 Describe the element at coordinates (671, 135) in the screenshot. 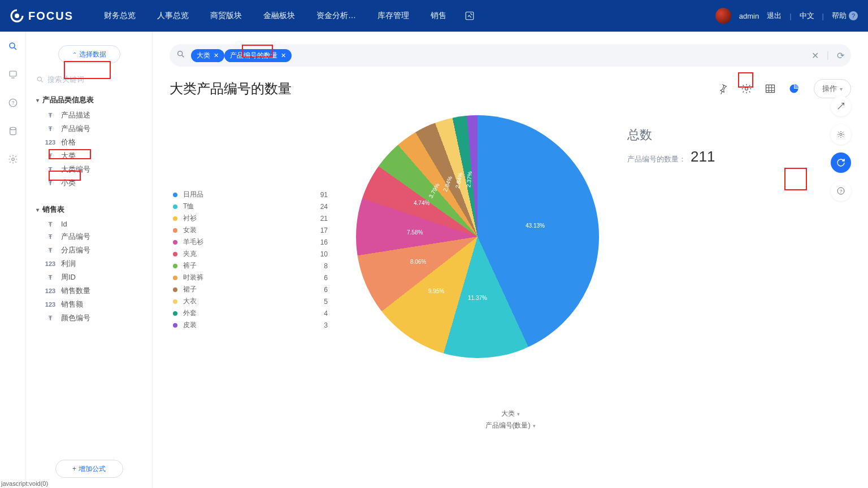

I see `total-label: 总数` at that location.